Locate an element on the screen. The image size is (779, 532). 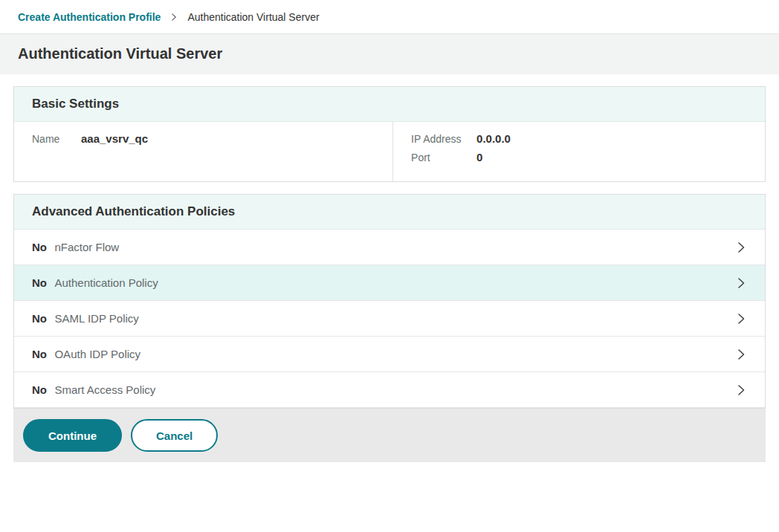
port-value: 0 is located at coordinates (479, 158).